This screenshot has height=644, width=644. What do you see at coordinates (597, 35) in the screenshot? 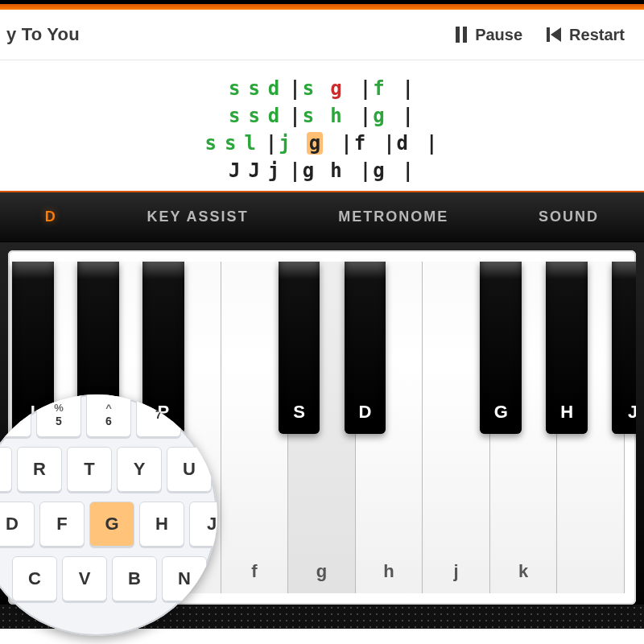
I see `restart-label: Restart` at bounding box center [597, 35].